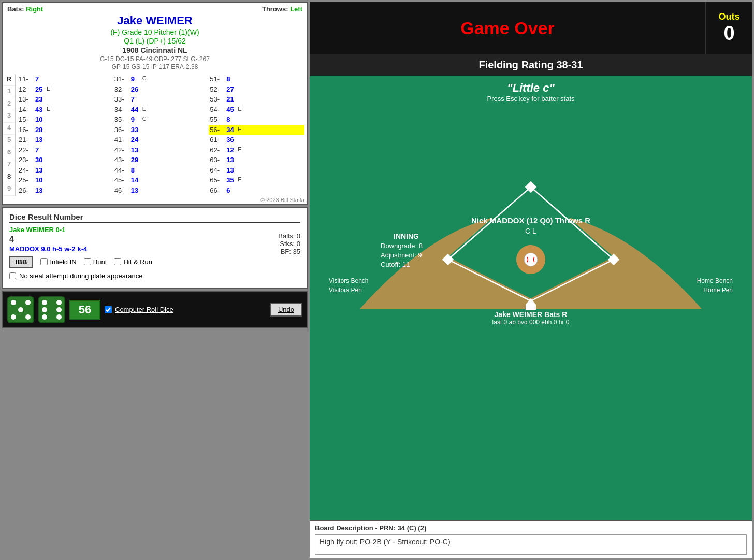  Describe the element at coordinates (162, 120) in the screenshot. I see `result-35: 35-9C` at that location.